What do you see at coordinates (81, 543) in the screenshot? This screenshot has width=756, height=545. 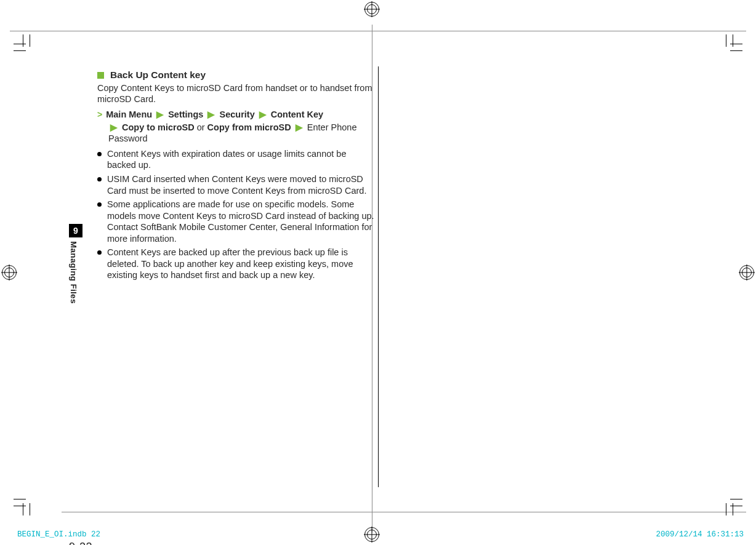 I see `page-number: 9-22` at bounding box center [81, 543].